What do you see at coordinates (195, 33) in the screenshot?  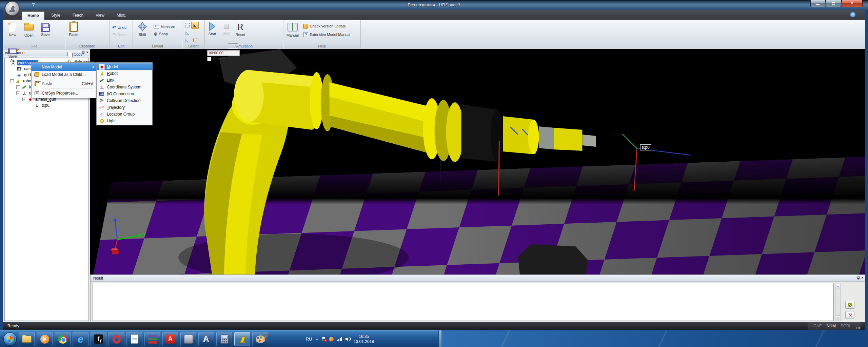 I see `select-axis-button: ⊥` at bounding box center [195, 33].